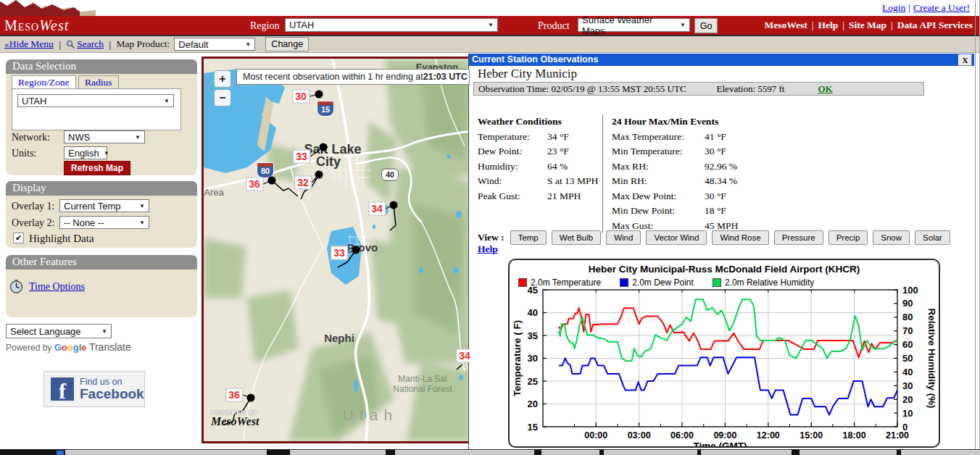 This screenshot has height=455, width=980. I want to click on overlay1-select: Current Temp▼, so click(104, 206).